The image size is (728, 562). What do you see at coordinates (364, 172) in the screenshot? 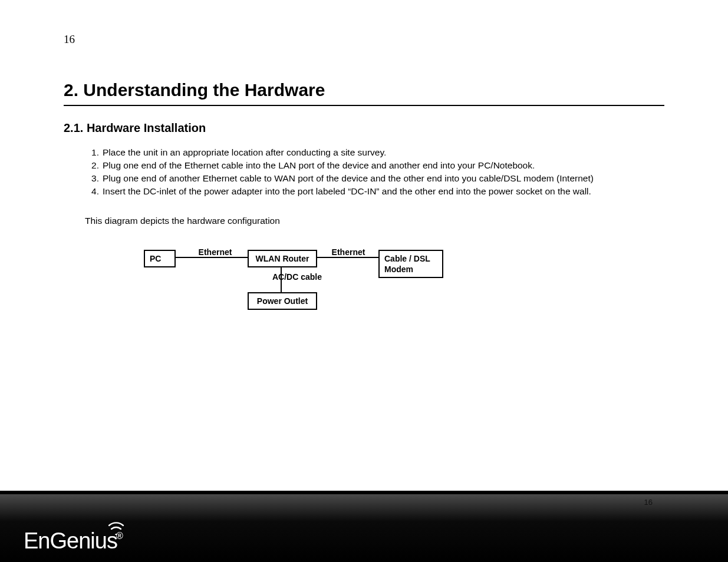
I see `installation-steps-list: 1. Place the unit in an appropriate loca…` at bounding box center [364, 172].